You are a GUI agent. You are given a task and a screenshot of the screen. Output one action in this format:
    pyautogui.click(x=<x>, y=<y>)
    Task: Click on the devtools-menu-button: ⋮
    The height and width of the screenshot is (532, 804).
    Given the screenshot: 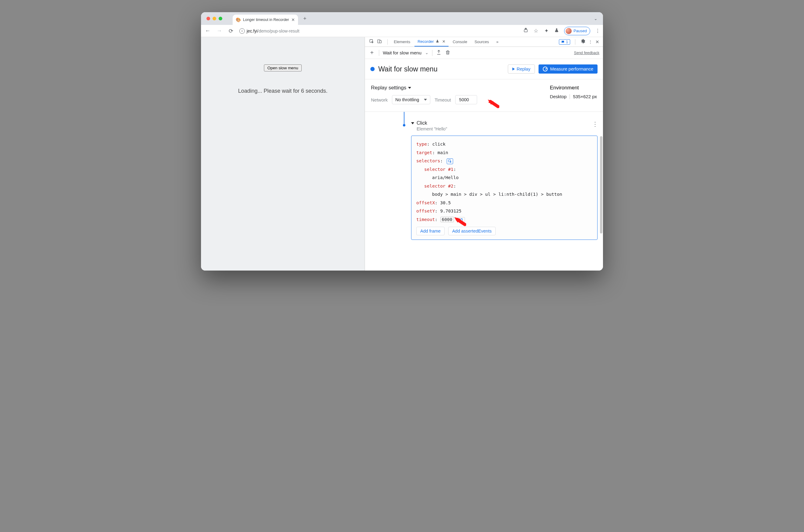 What is the action you would take?
    pyautogui.click(x=591, y=42)
    